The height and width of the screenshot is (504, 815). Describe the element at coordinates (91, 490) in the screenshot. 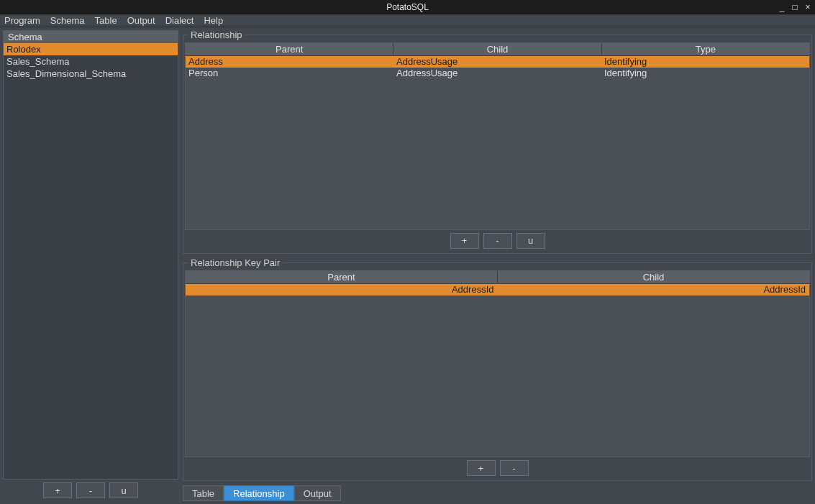

I see `schema-remove-button: -` at that location.